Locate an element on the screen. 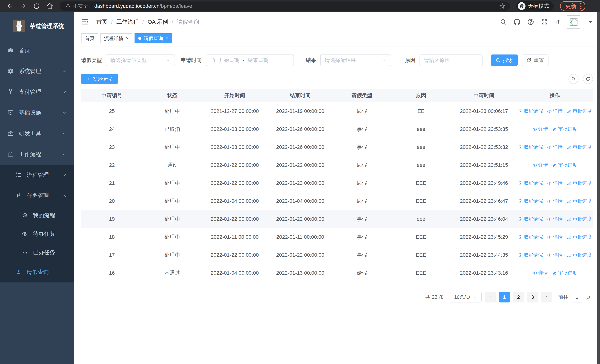 Image resolution: width=600 pixels, height=364 pixels. bookmark-star-icon is located at coordinates (502, 6).